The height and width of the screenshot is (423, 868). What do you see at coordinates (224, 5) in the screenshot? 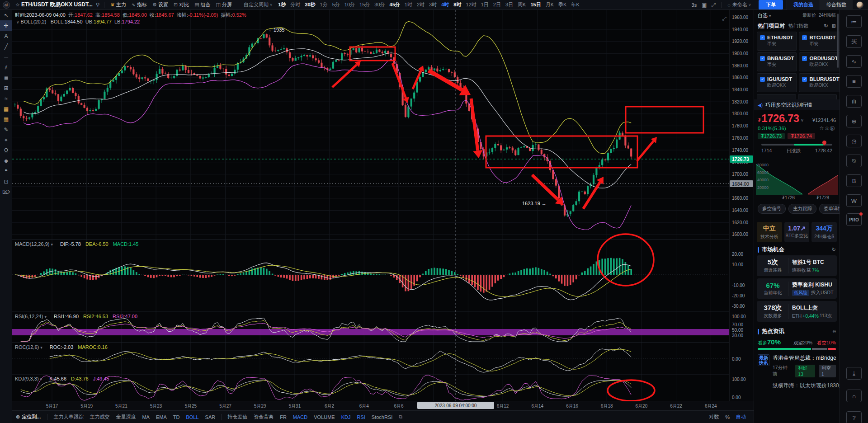
I see `menu-split: ◫分屏` at bounding box center [224, 5].